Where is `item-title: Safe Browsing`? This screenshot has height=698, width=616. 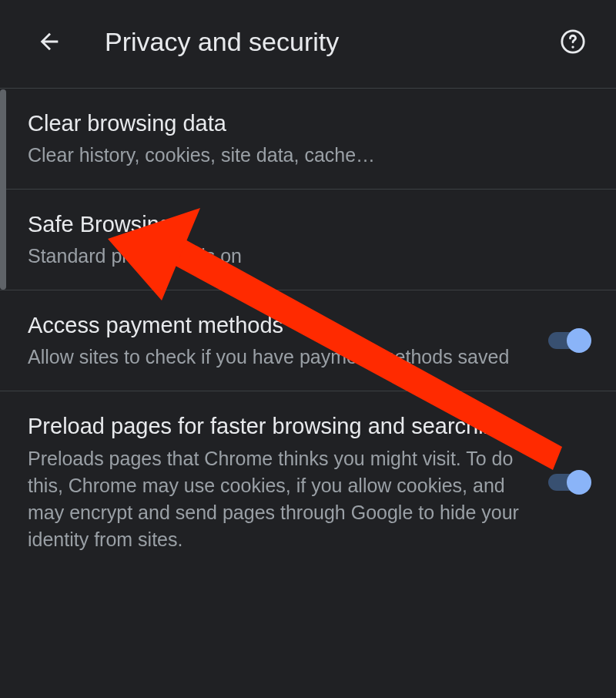 item-title: Safe Browsing is located at coordinates (303, 225).